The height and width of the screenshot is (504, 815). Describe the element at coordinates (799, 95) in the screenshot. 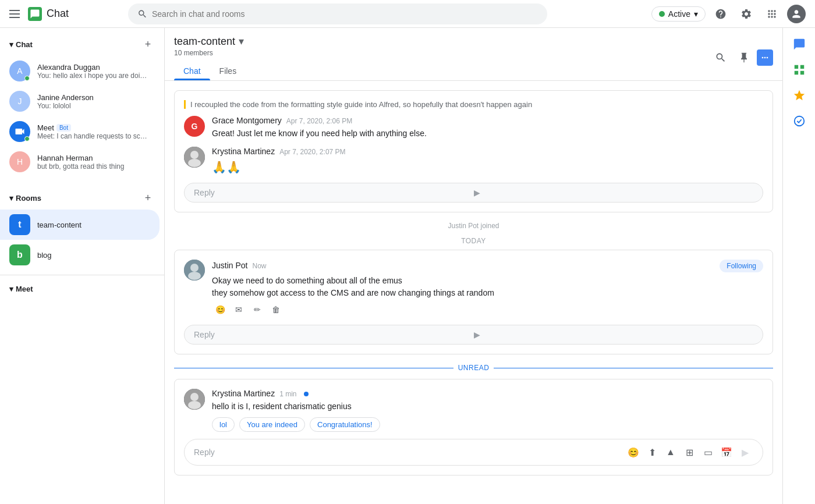

I see `right-icon-star` at that location.